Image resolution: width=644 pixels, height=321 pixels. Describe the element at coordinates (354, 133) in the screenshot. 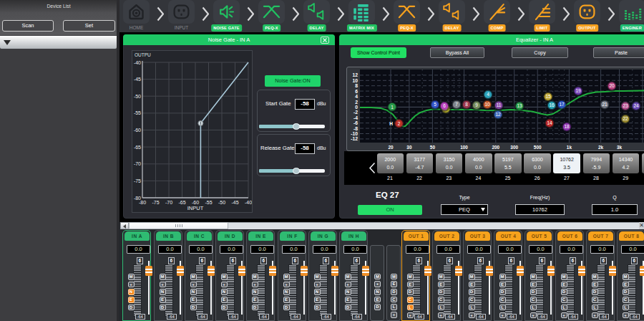

I see `svg-text: -10` at that location.